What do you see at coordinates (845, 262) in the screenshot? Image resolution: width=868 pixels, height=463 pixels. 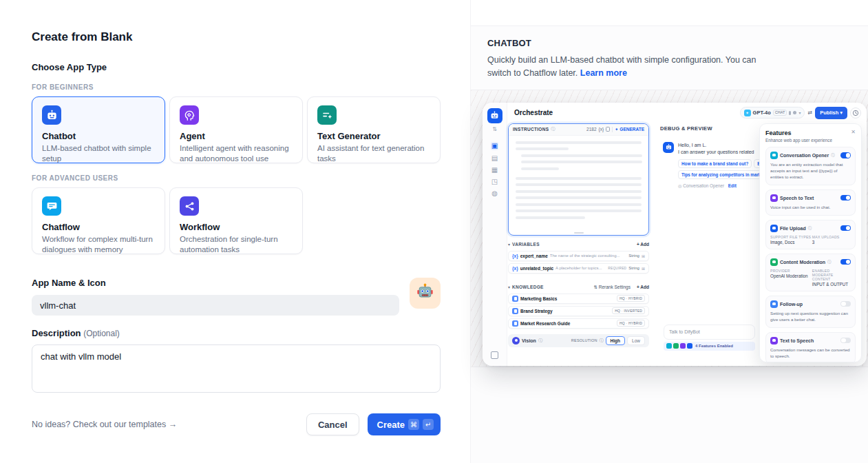 I see `content-moderation-toggle` at bounding box center [845, 262].